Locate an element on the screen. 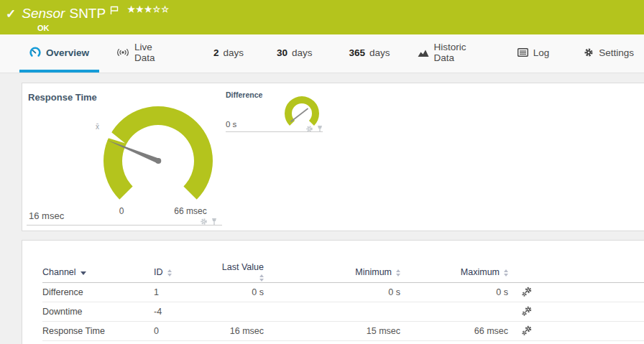  gauge-scale-max: 66 msec is located at coordinates (190, 211).